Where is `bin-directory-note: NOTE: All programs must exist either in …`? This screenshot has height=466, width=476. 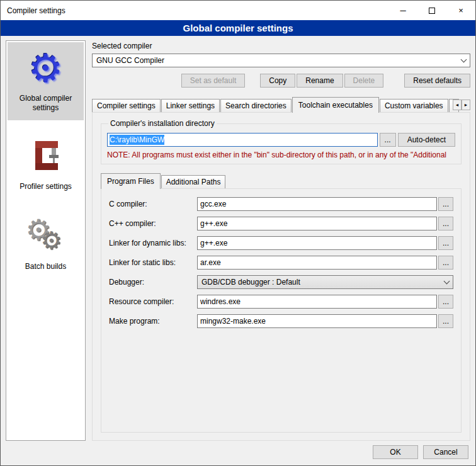 bin-directory-note: NOTE: All programs must exist either in … is located at coordinates (281, 155).